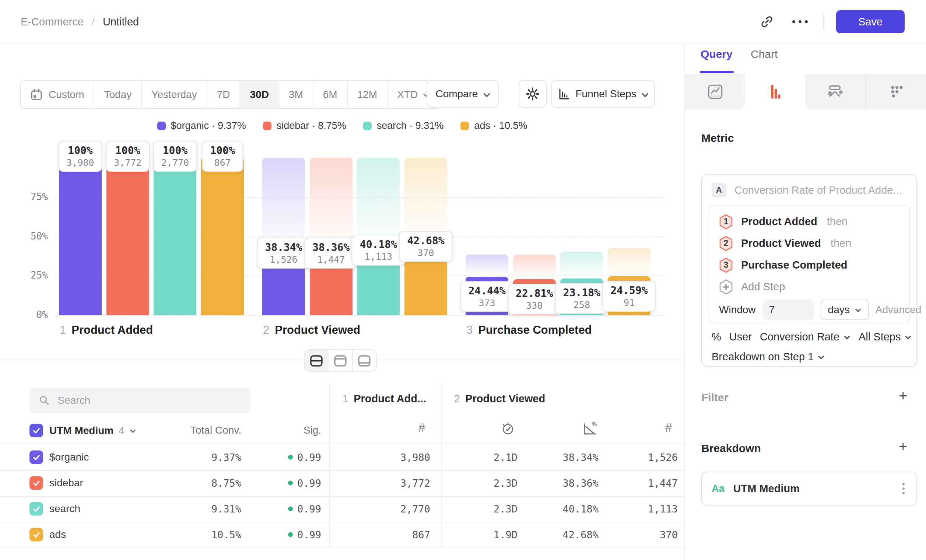 The image size is (926, 560). Describe the element at coordinates (835, 92) in the screenshot. I see `tab-flows-chart` at that location.